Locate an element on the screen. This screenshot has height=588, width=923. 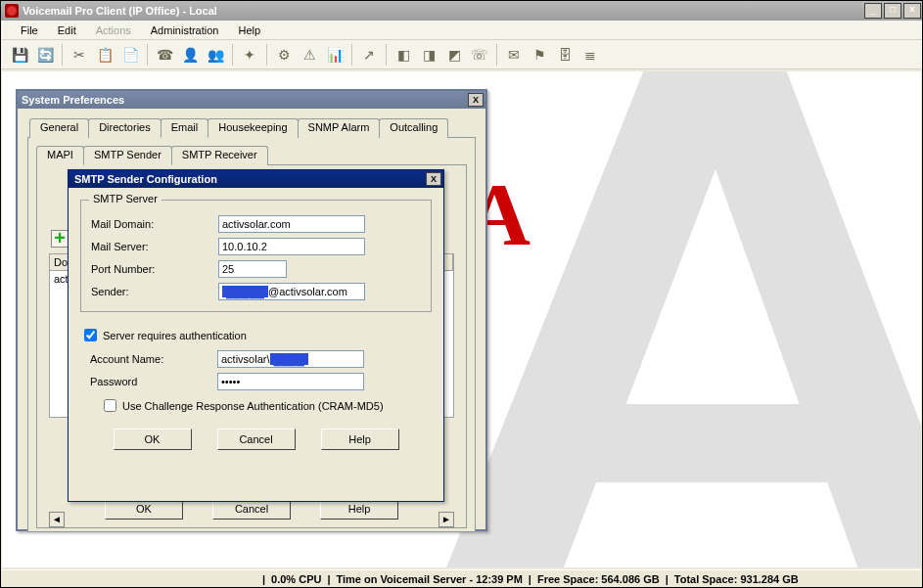
queue-icon: ≣ is located at coordinates (590, 55).